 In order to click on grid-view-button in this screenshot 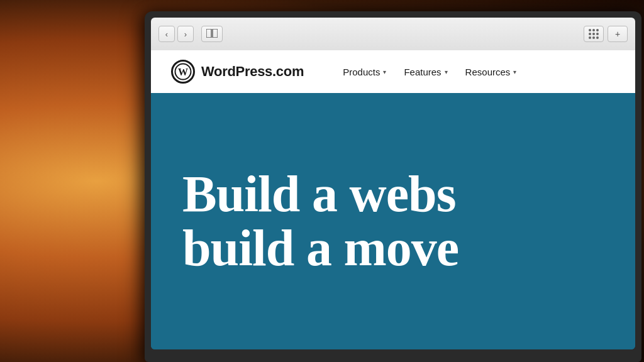, I will do `click(594, 34)`.